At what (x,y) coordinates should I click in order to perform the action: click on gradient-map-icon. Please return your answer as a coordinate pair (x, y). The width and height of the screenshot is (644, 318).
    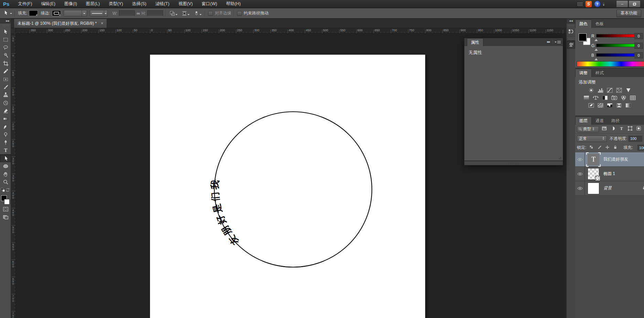
    Looking at the image, I should click on (628, 105).